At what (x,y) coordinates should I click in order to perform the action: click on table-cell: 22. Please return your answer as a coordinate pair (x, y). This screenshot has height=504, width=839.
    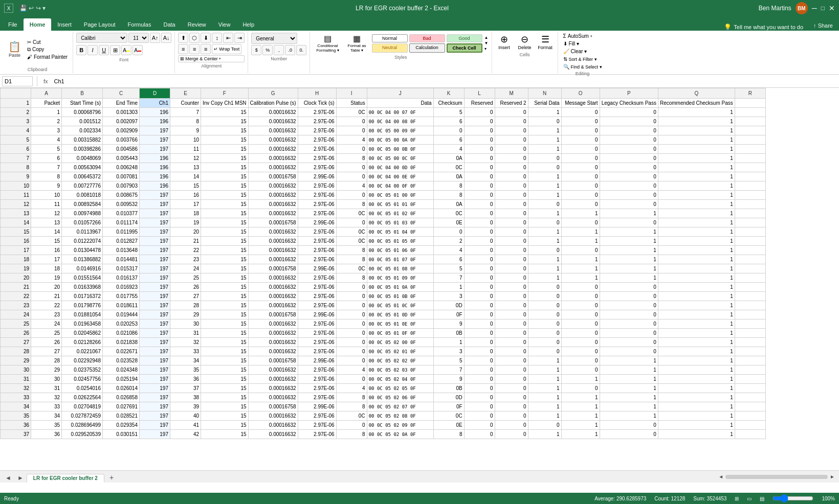
    Looking at the image, I should click on (186, 250).